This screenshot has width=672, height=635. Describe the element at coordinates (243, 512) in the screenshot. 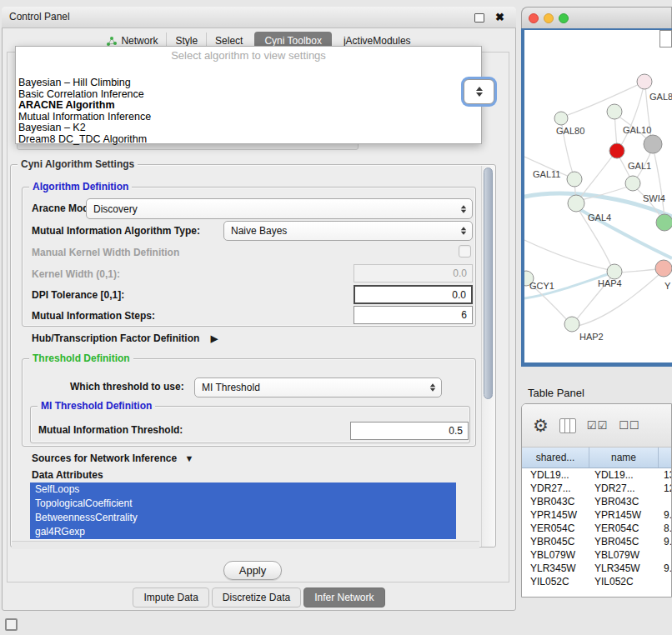

I see `data-attributes-list: SelfLoops TopologicalCoefficient Between…` at that location.